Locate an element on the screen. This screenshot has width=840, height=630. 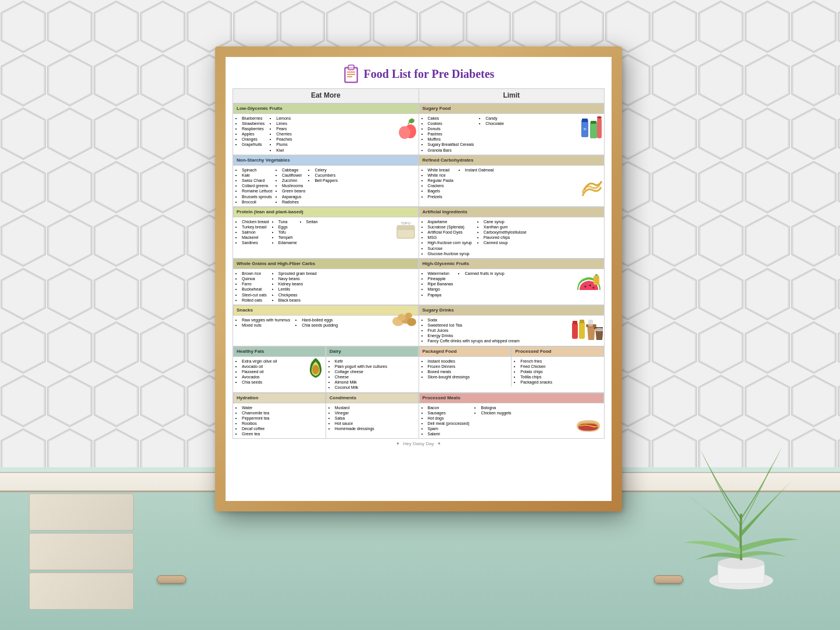
list-item: Hot dogs is located at coordinates (449, 418).